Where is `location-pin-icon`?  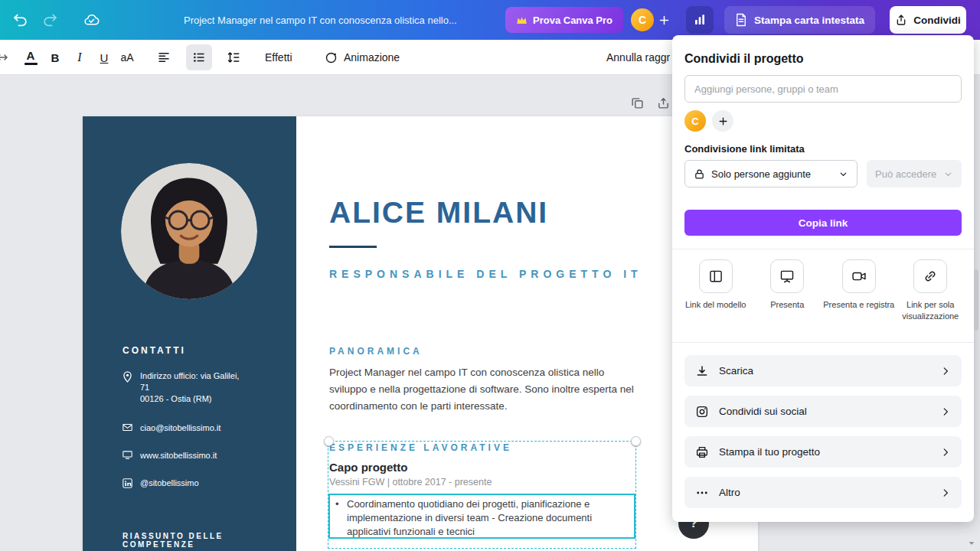 location-pin-icon is located at coordinates (127, 387).